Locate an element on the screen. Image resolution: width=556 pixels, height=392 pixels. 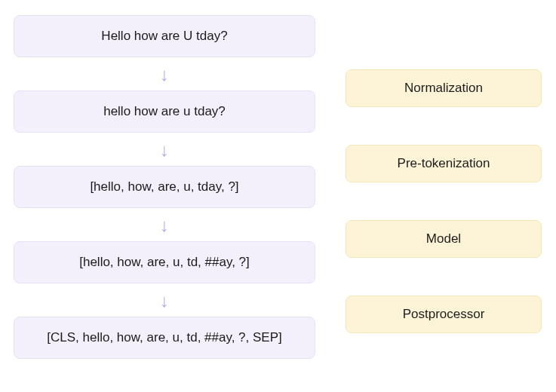
label-normalization: Normalization is located at coordinates (444, 88).